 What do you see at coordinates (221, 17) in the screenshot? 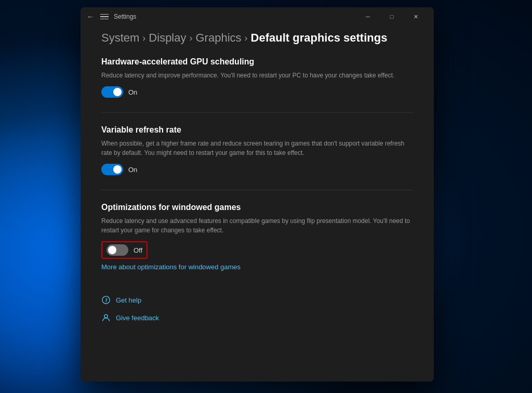
I see `title-bar-left: ← Settings` at bounding box center [221, 17].